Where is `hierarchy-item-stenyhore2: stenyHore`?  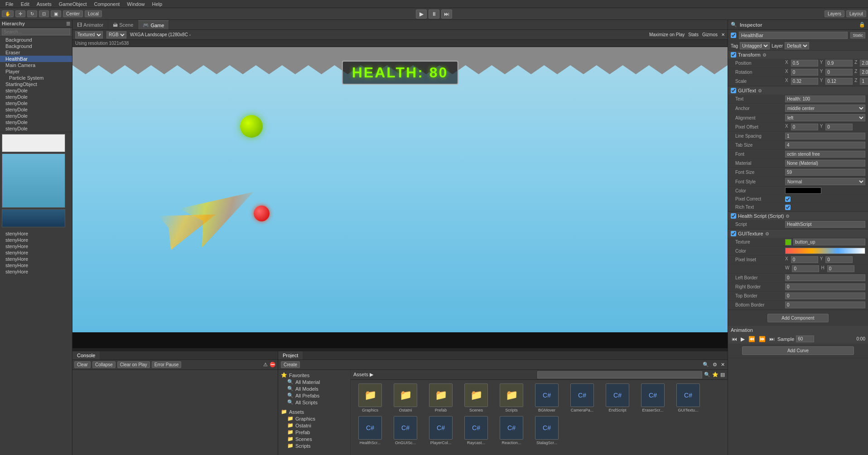
hierarchy-item-stenyhore2: stenyHore is located at coordinates (36, 240).